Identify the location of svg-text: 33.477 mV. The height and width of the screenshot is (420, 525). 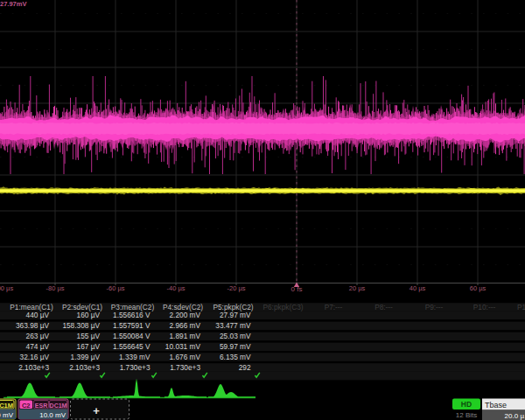
(233, 326).